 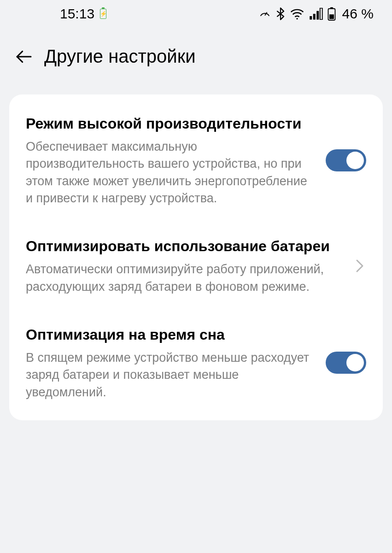 I want to click on setting-description: Автоматически оптимизируйте работу прило…, so click(x=185, y=278).